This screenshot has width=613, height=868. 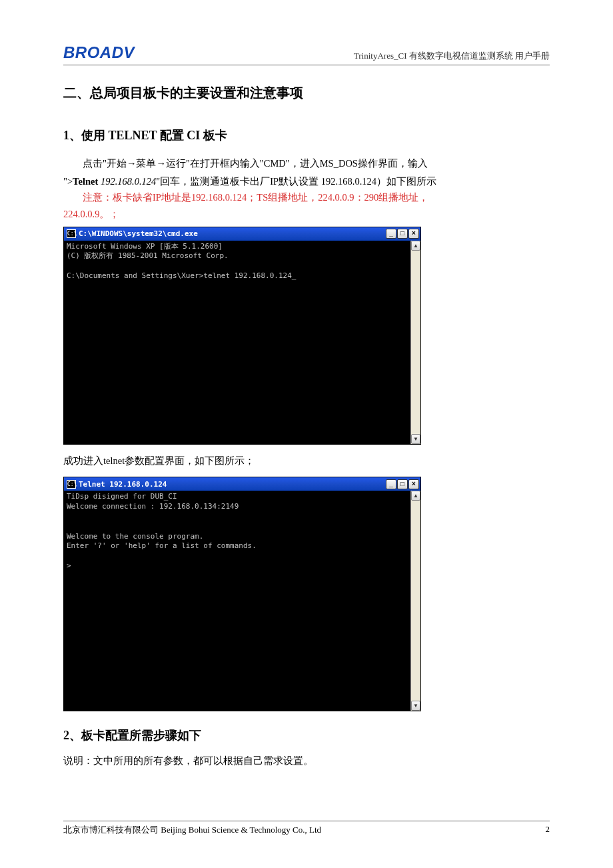 What do you see at coordinates (306, 55) in the screenshot?
I see `page-header: BROADV TrinityAres_CI 有线数字电视信道监测系统 用户手册` at bounding box center [306, 55].